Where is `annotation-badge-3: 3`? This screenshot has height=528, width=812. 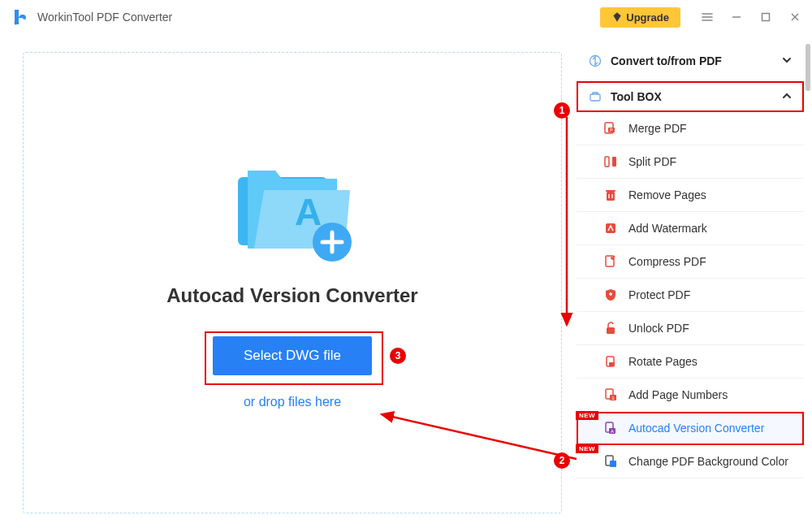
annotation-badge-3: 3 is located at coordinates (398, 356).